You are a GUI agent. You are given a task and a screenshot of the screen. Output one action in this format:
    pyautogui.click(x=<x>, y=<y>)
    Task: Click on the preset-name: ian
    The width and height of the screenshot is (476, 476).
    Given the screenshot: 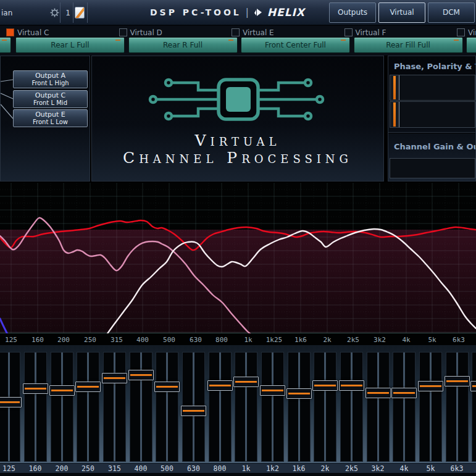 What is the action you would take?
    pyautogui.click(x=7, y=13)
    